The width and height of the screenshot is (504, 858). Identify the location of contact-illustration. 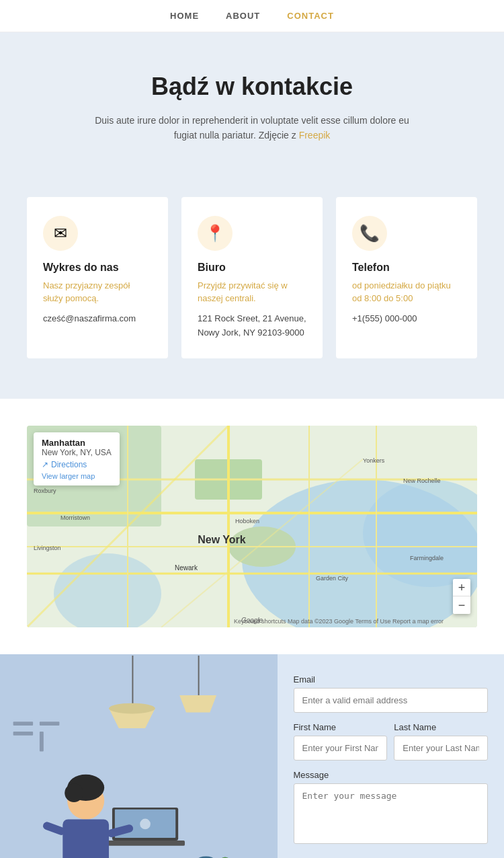
(138, 756).